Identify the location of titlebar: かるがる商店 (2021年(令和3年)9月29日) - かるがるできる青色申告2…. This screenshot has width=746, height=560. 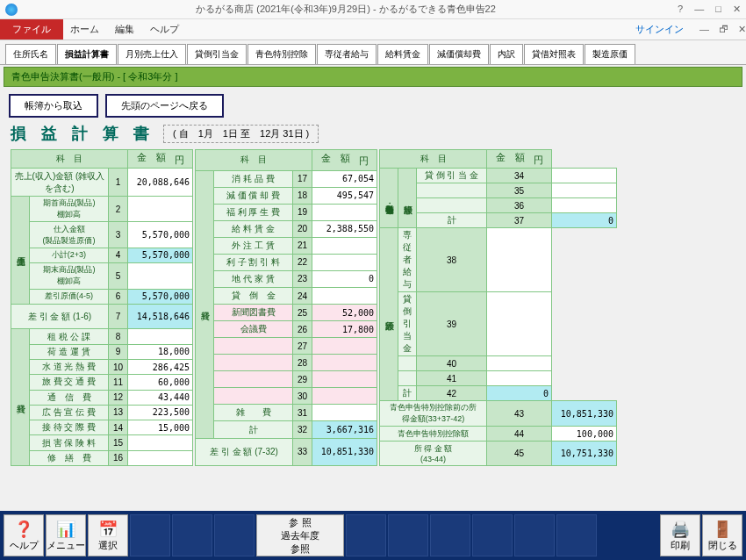
(373, 10).